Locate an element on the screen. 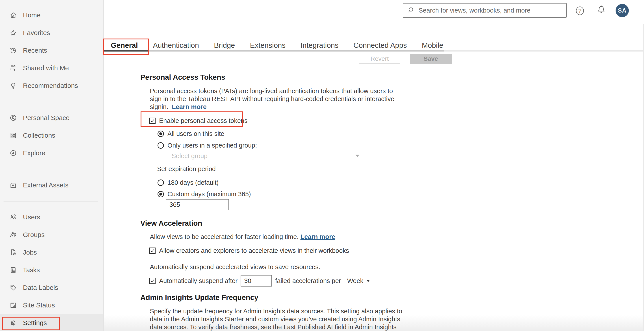 This screenshot has height=331, width=644. tab-connected-apps: Connected Apps is located at coordinates (380, 45).